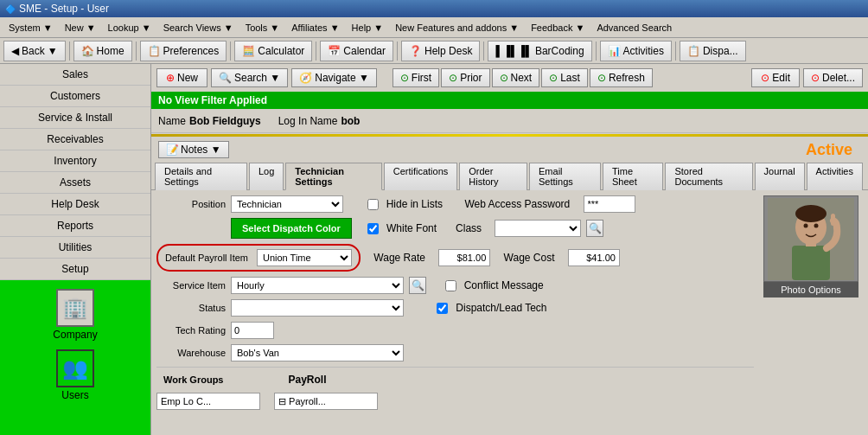 This screenshot has height=435, width=868. I want to click on new-button: ⊕ New, so click(182, 78).